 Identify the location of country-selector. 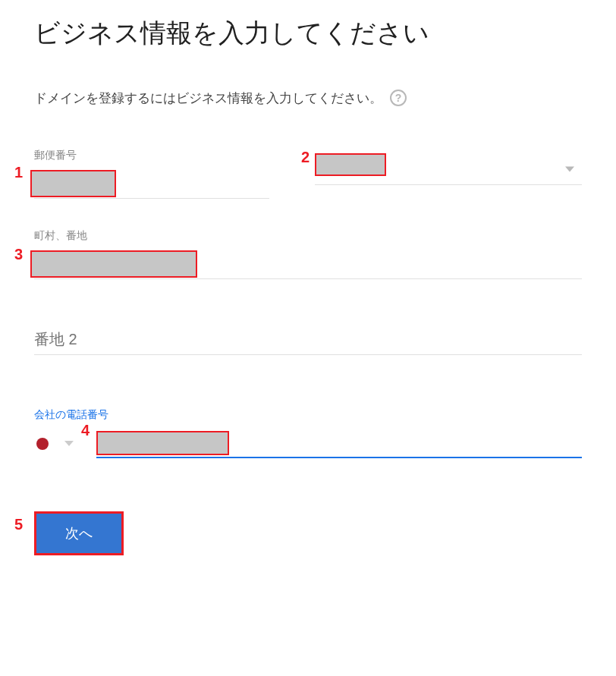
(54, 447).